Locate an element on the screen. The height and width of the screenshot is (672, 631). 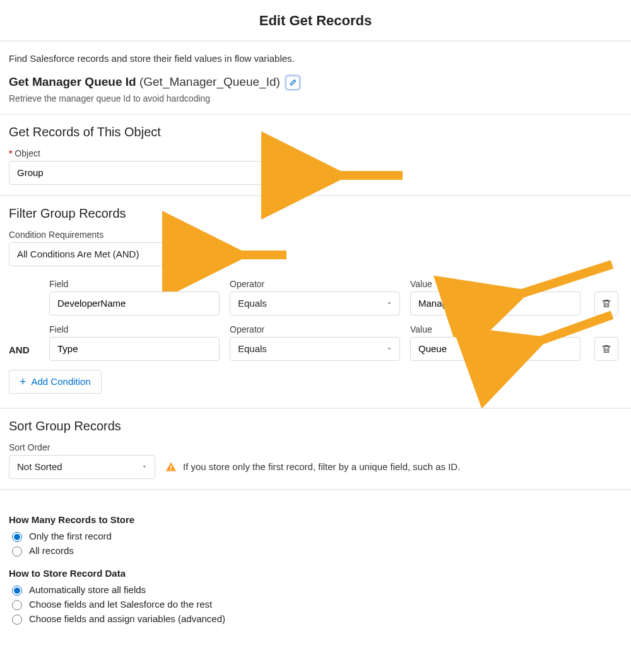
object-input is located at coordinates (157, 173).